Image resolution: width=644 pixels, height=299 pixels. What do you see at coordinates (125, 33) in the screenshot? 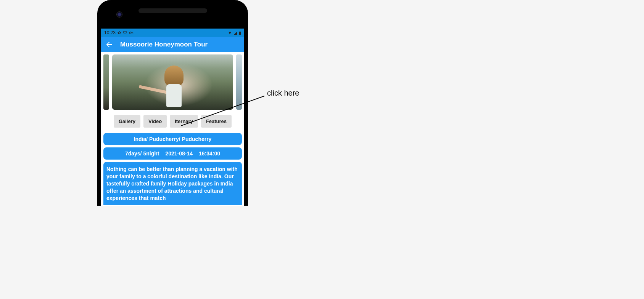
I see `shield-icon: 🛡` at bounding box center [125, 33].